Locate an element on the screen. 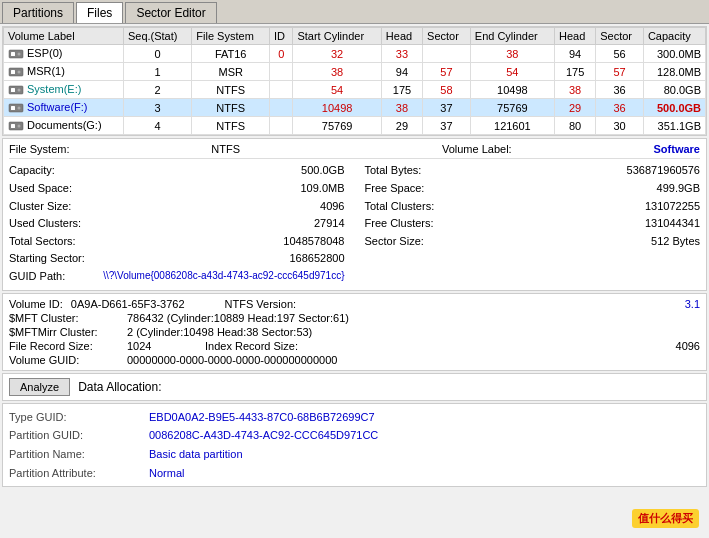  vol-value: Software is located at coordinates (677, 149).